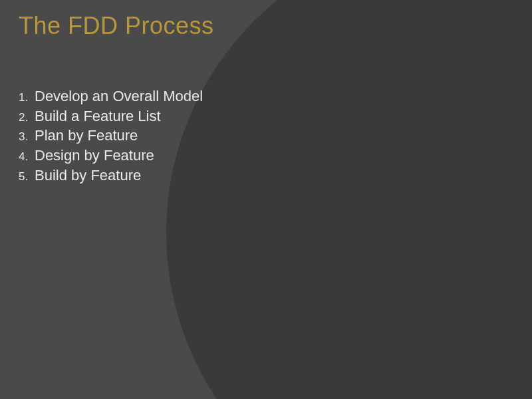 This screenshot has height=399, width=532. I want to click on list-number: 2., so click(25, 118).